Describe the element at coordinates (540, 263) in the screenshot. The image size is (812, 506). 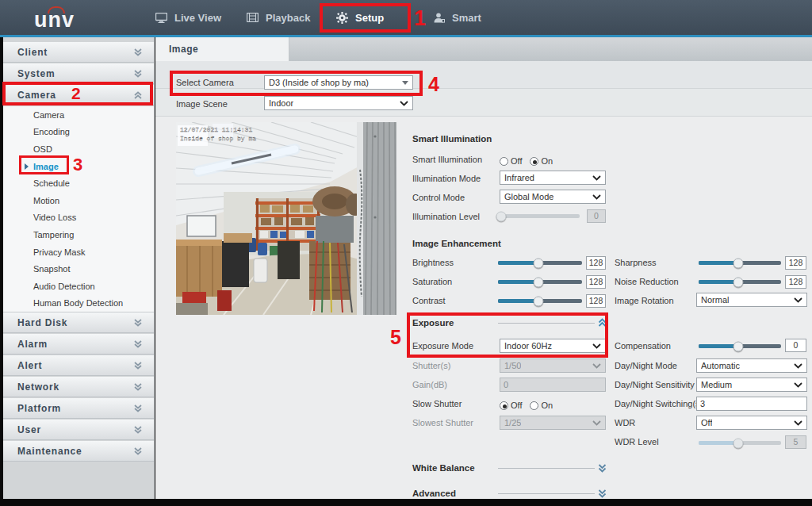
I see `brightness-slider` at that location.